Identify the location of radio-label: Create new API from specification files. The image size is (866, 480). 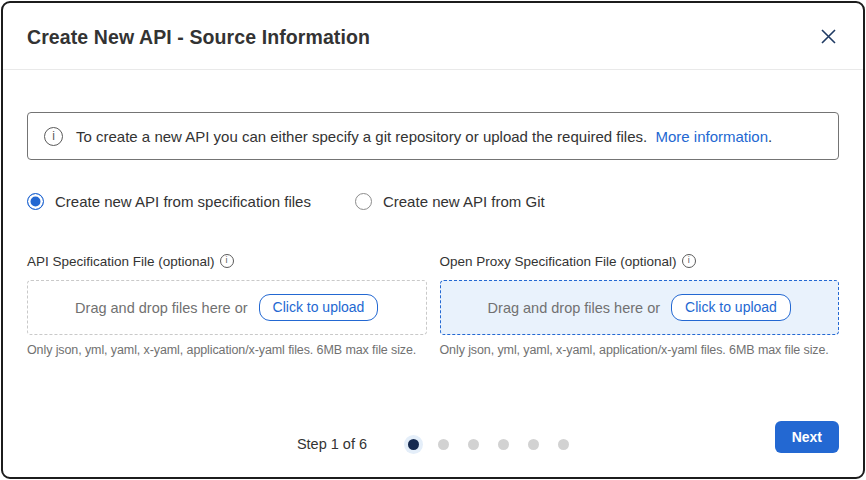
(183, 202).